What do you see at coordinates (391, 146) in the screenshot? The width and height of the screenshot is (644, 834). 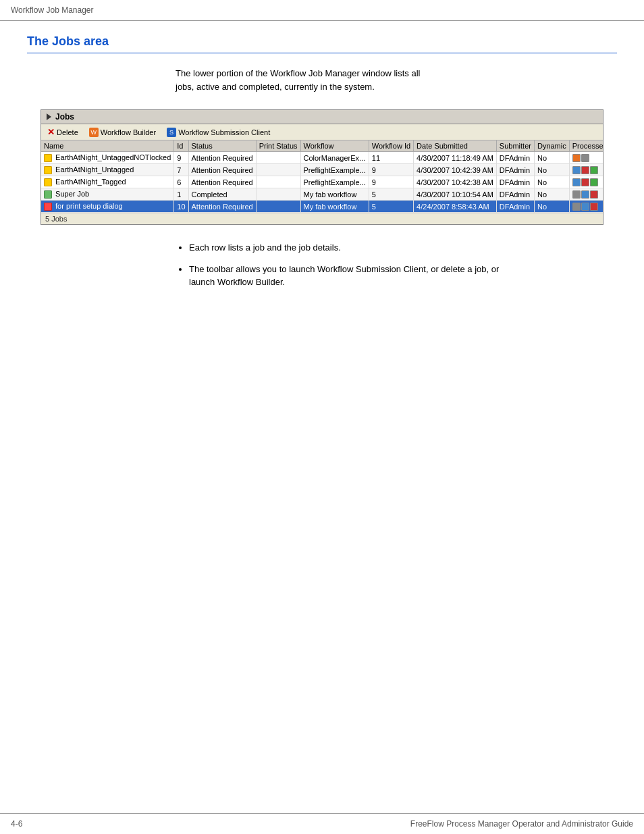 I see `col-header-workflow-id: Workflow Id` at bounding box center [391, 146].